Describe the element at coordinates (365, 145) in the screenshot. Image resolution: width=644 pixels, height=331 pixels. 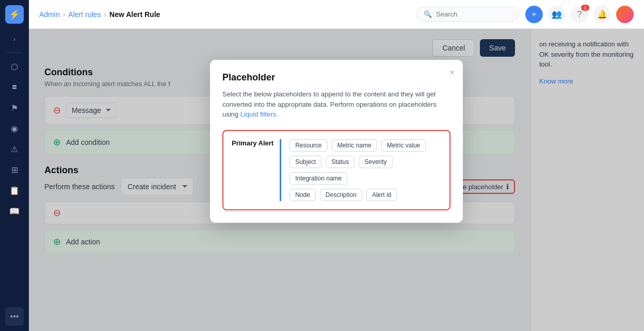
I see `placeholder-row-1: Resource Metric name Metric value` at that location.